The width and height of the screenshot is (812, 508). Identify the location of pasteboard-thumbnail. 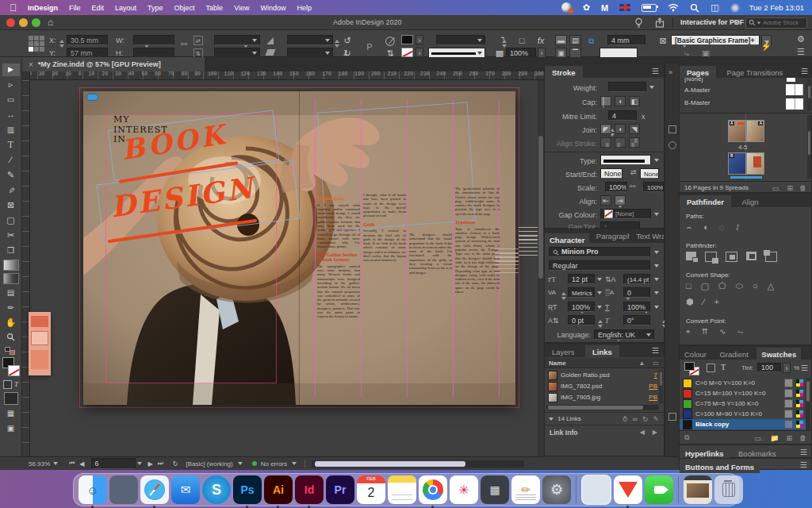
(40, 344).